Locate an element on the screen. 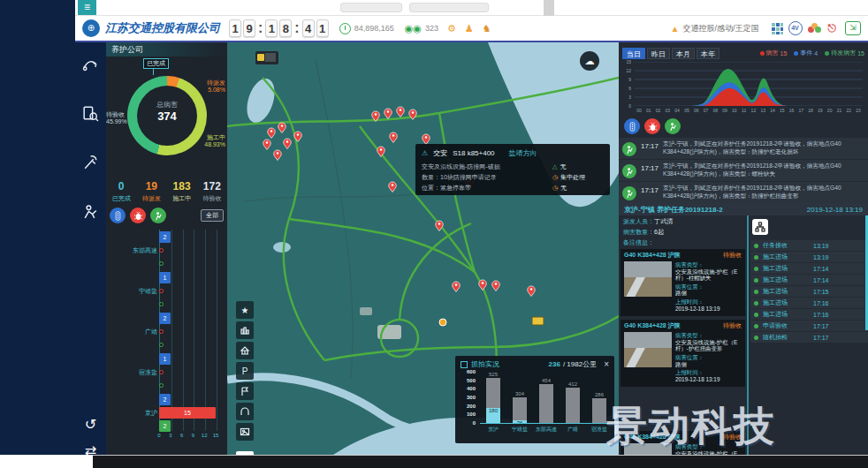  rail-icon-route is located at coordinates (90, 64).